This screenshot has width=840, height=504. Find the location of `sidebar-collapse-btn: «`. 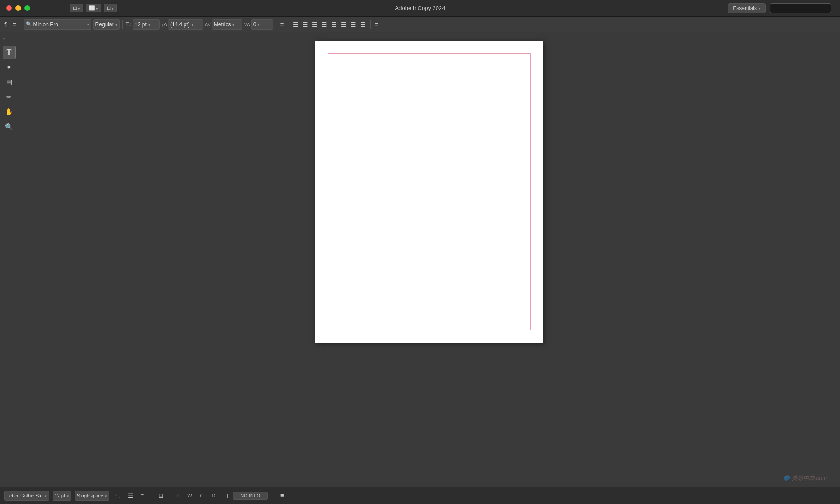

sidebar-collapse-btn: « is located at coordinates (4, 39).